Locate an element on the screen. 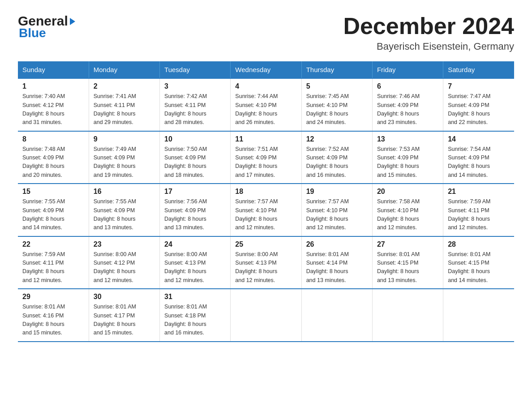 The height and width of the screenshot is (411, 532). day-cell: 28Sunrise: 8:01 AMSunset: 4:15 PMDayligh… is located at coordinates (479, 263).